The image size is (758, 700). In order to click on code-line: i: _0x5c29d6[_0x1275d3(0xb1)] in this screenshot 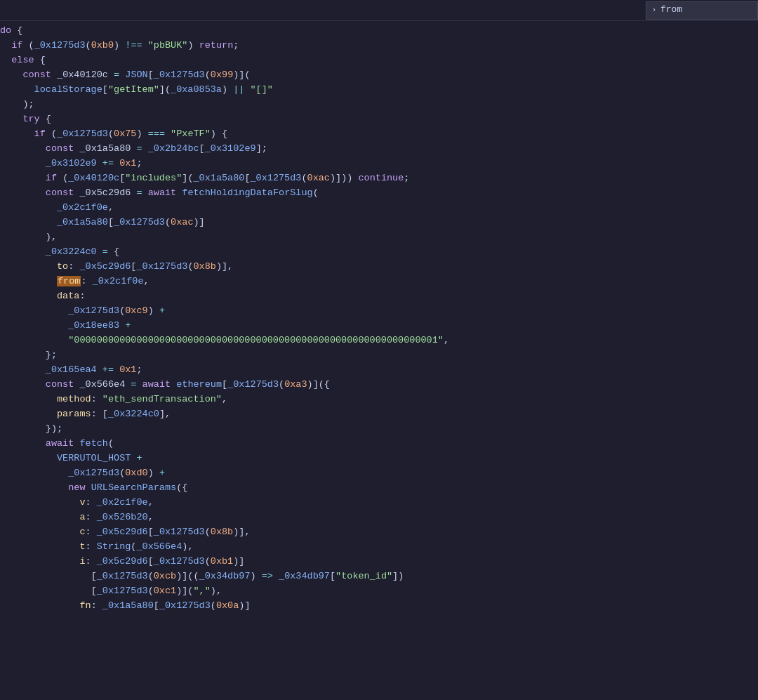, I will do `click(379, 562)`.